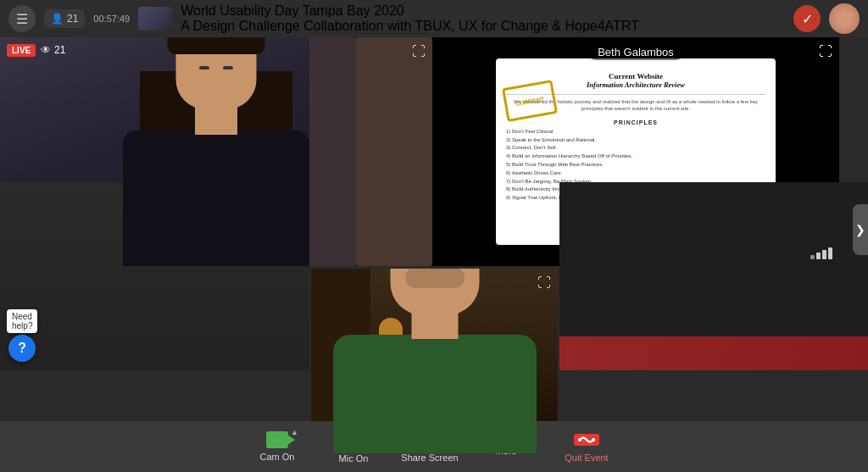 This screenshot has width=868, height=472. Describe the element at coordinates (636, 53) in the screenshot. I see `beth-name-label: Beth Galambos` at that location.